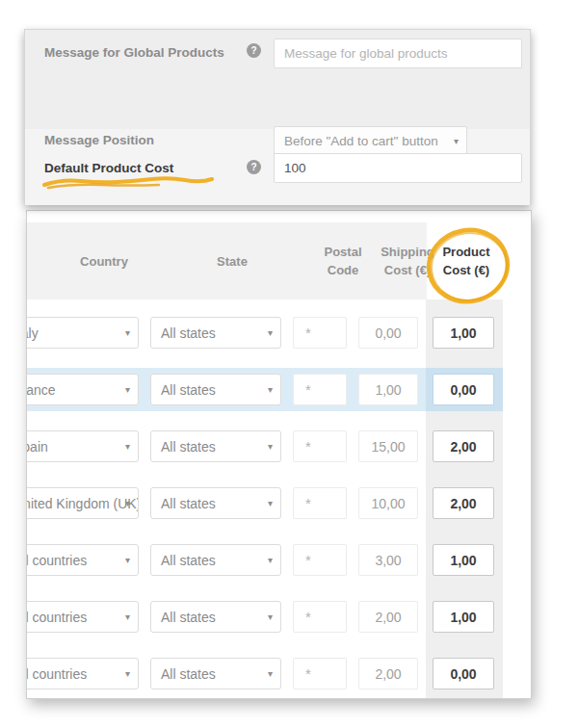 This screenshot has width=578, height=728. Describe the element at coordinates (83, 389) in the screenshot. I see `country-select: France ▾` at that location.